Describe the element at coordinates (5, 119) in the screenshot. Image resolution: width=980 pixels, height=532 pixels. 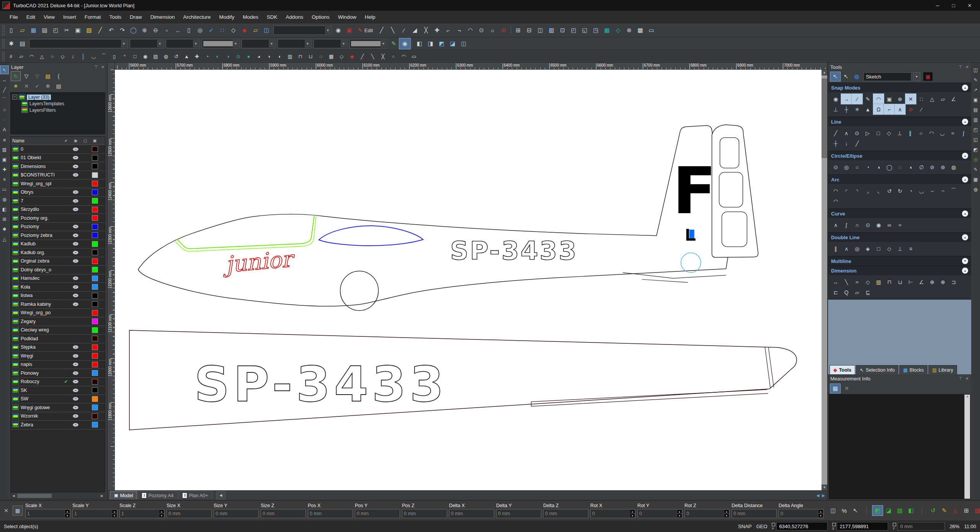
I see `tool-icon: ∙` at that location.